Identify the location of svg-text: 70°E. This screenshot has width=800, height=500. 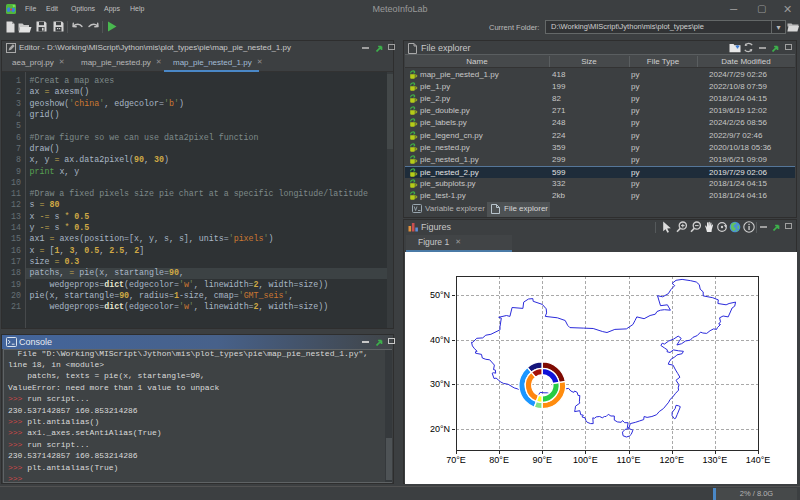
(456, 460).